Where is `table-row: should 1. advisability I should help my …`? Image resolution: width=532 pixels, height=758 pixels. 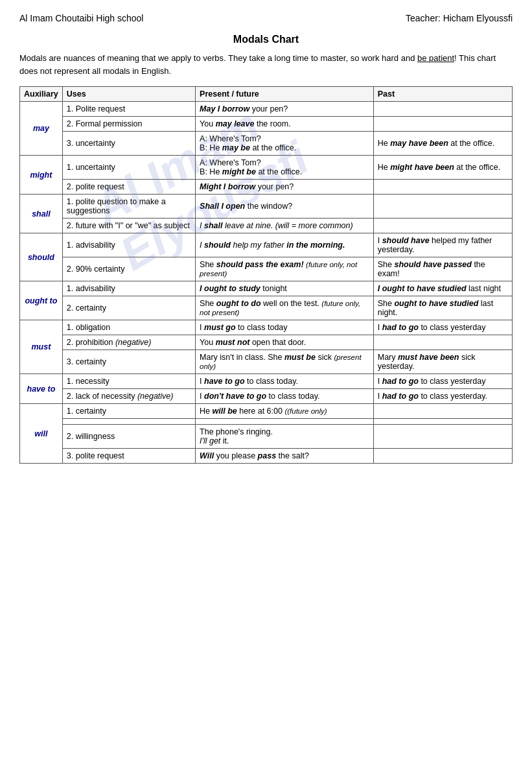 table-row: should 1. advisability I should help my … is located at coordinates (266, 245).